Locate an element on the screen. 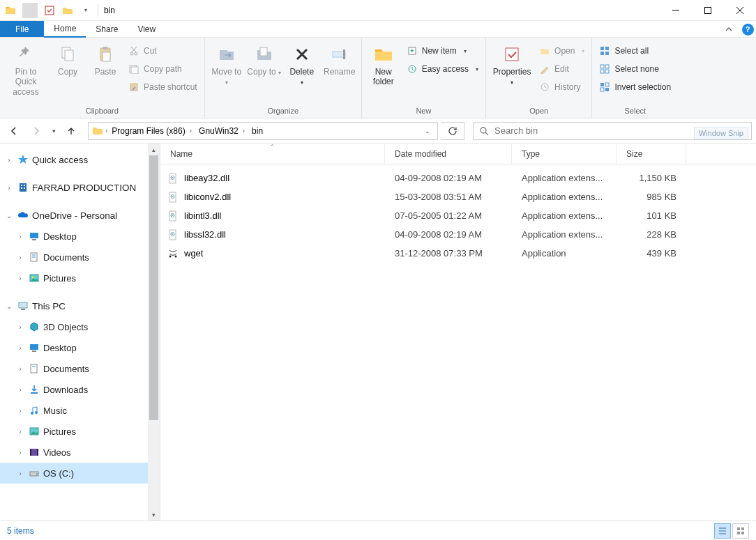 Image resolution: width=756 pixels, height=540 pixels. invert-selection-button: Invert selection is located at coordinates (635, 87).